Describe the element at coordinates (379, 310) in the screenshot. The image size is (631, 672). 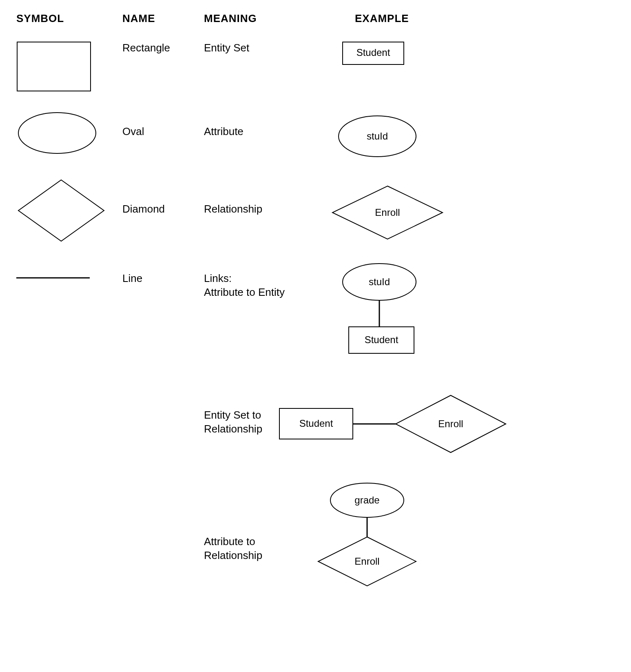
I see `example-attribute-to-entity: stuId Student` at that location.